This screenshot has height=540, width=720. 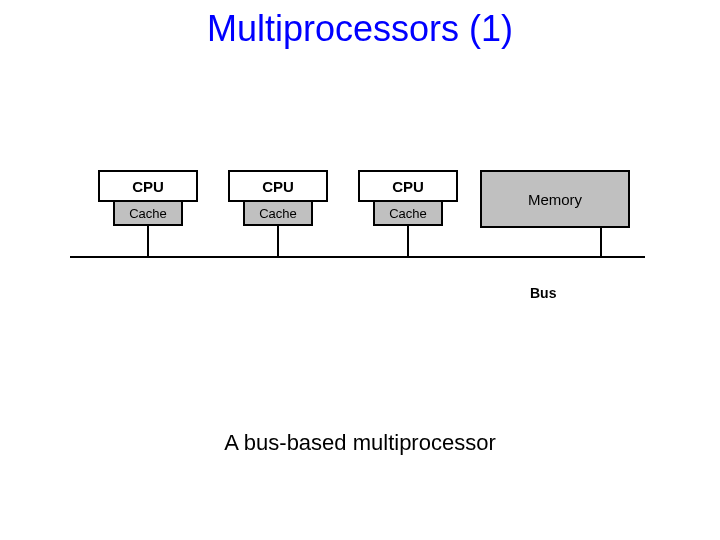 What do you see at coordinates (601, 242) in the screenshot?
I see `bus-stub-memory` at bounding box center [601, 242].